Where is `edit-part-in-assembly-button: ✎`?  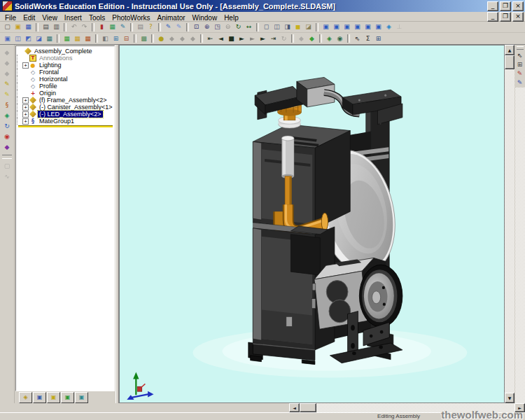 edit-part-in-assembly-button: ✎ is located at coordinates (7, 84).